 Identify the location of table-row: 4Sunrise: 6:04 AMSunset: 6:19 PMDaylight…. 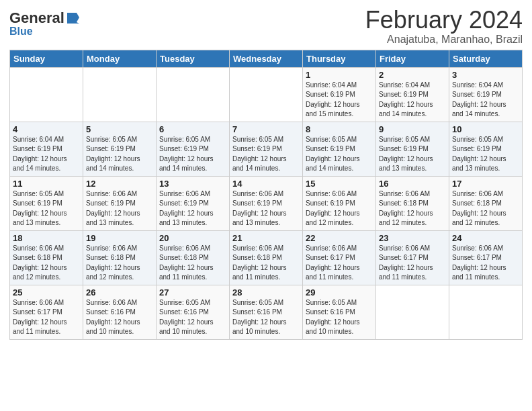
(47, 149).